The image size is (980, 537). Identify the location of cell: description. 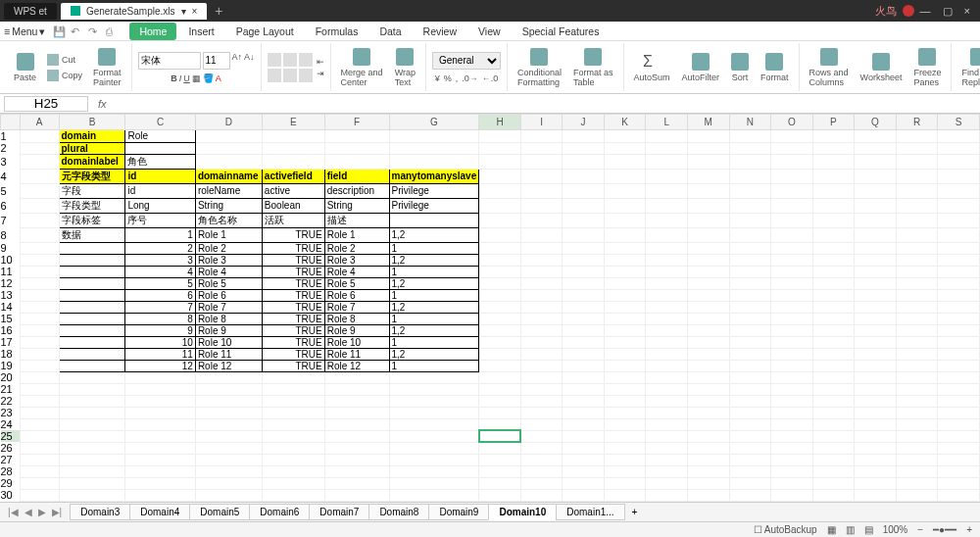
(357, 190).